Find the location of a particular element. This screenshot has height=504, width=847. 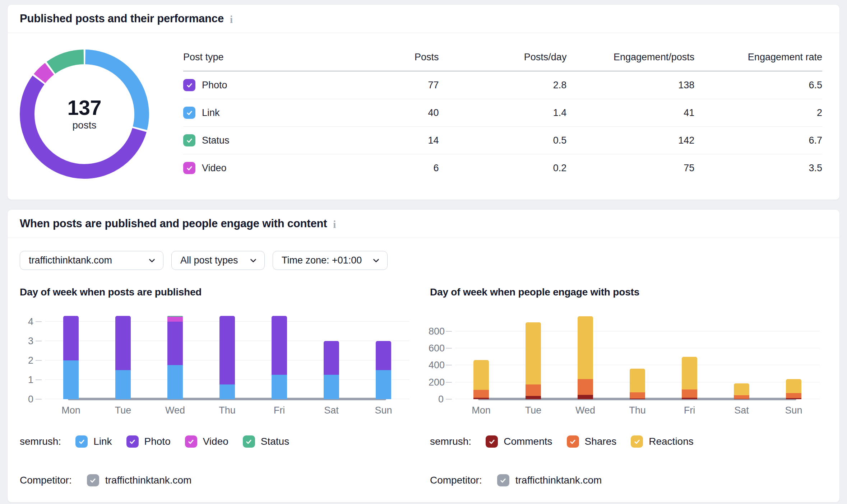

profile-select: trafficthinktank.com is located at coordinates (92, 261).